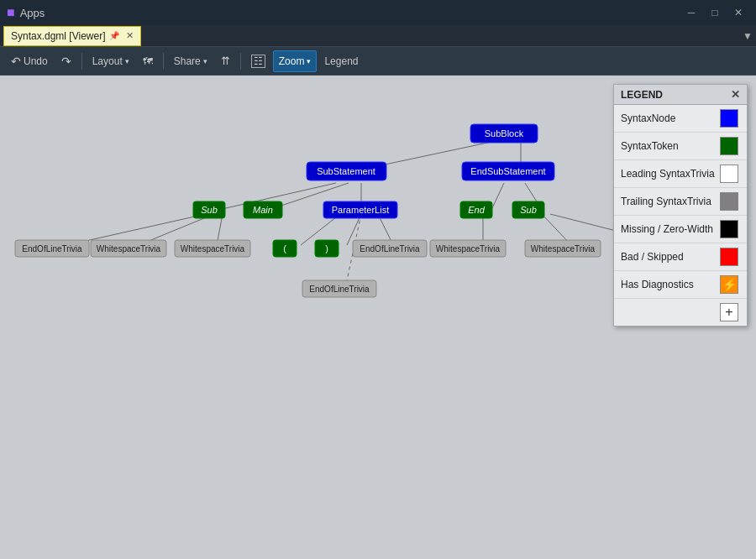 Image resolution: width=756 pixels, height=559 pixels. I want to click on legend-add-row: +, so click(680, 312).